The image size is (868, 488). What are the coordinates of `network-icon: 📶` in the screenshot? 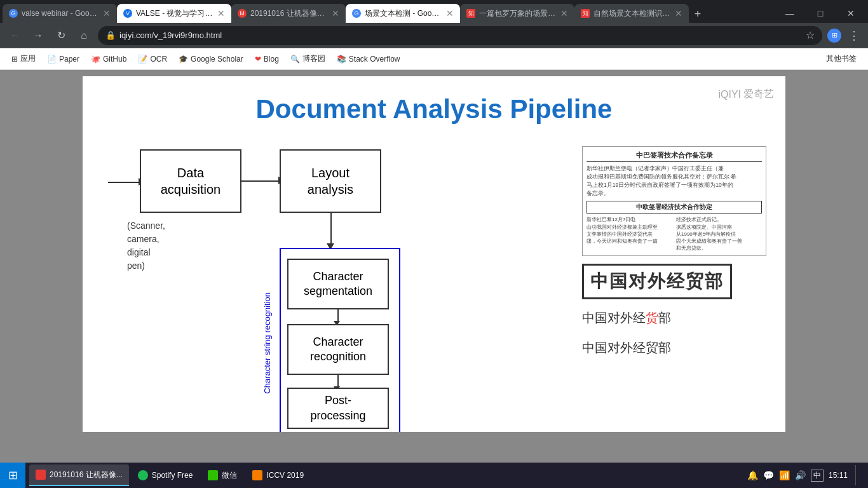 It's located at (784, 475).